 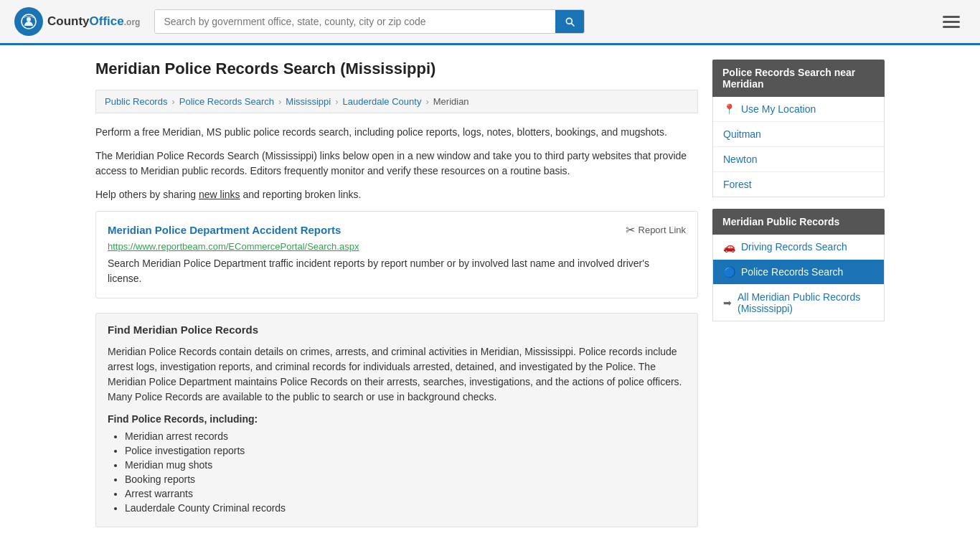 What do you see at coordinates (227, 102) in the screenshot?
I see `breadcrumb-police-records-search: Police Records Search` at bounding box center [227, 102].